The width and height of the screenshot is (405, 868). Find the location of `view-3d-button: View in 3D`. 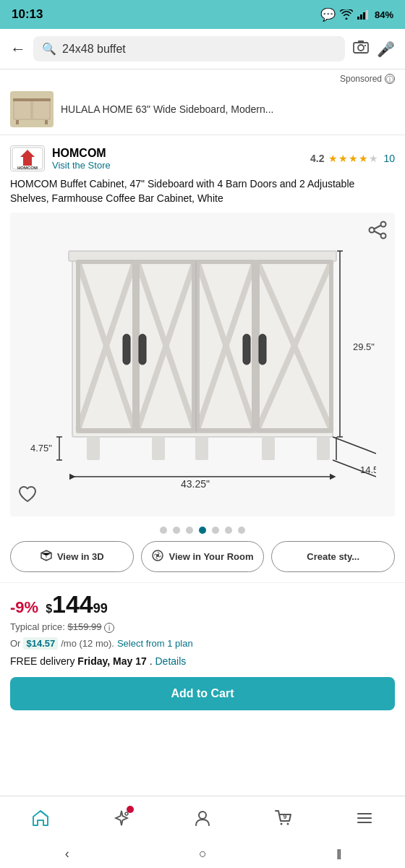

view-3d-button: View in 3D is located at coordinates (72, 557).